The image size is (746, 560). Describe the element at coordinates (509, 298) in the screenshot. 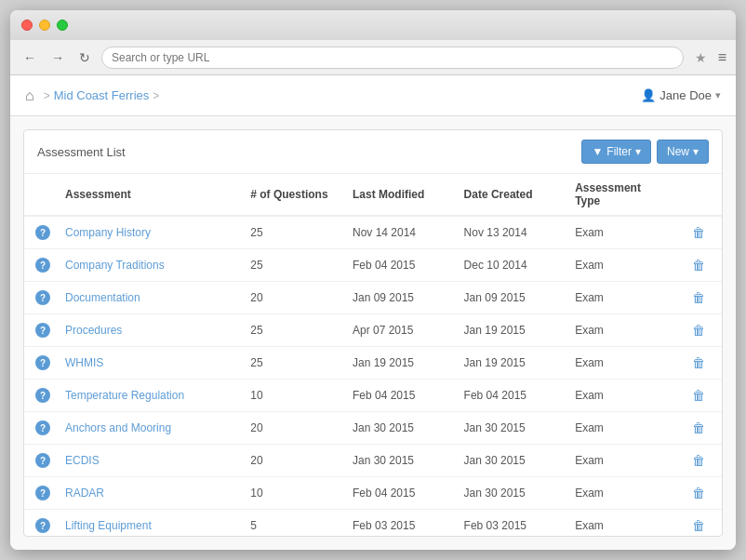

I see `date-created-cell: Jan 09 2015` at that location.